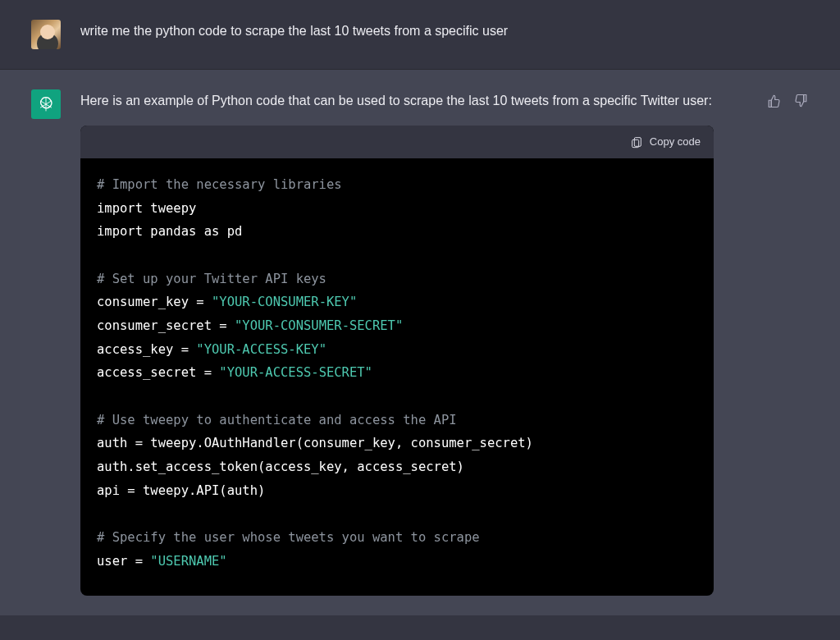  What do you see at coordinates (801, 101) in the screenshot?
I see `thumbs-down-button` at bounding box center [801, 101].